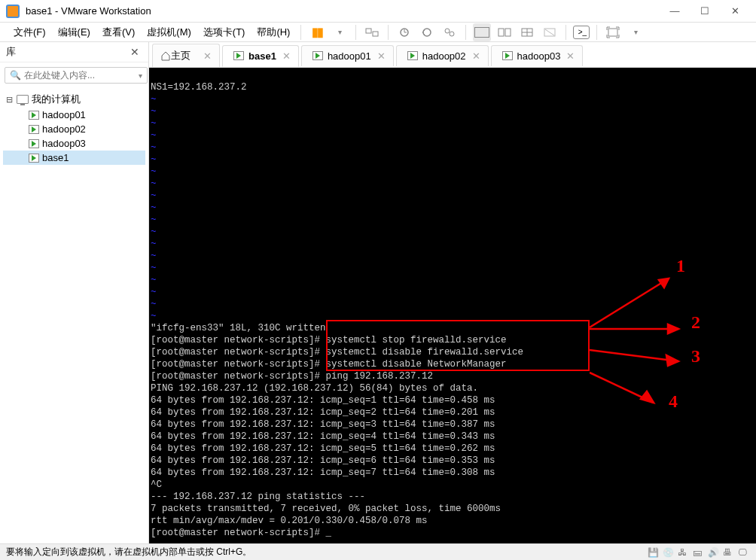 The height and width of the screenshot is (560, 756). What do you see at coordinates (323, 449) in the screenshot?
I see `term-line: 64 bytes from 192.168.237.12: icmp_seq=5…` at bounding box center [323, 449].